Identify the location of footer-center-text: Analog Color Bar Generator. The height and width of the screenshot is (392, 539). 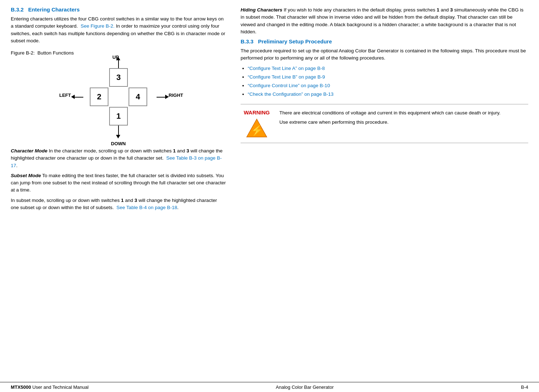
(305, 387).